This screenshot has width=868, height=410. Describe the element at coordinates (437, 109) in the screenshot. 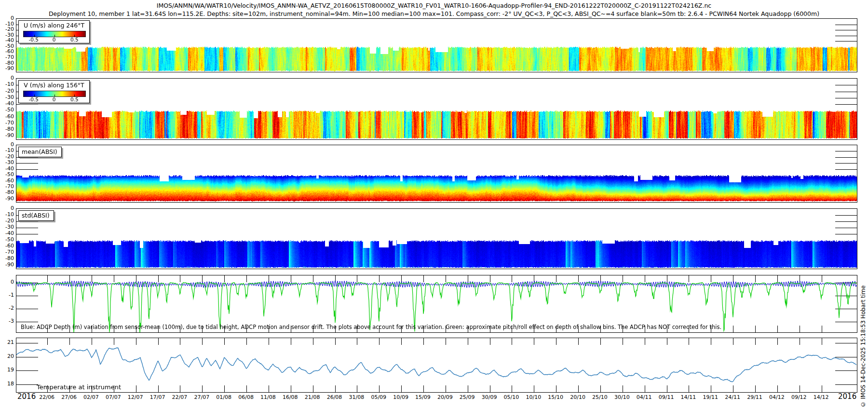

I see `v-velocity-heatmap` at that location.